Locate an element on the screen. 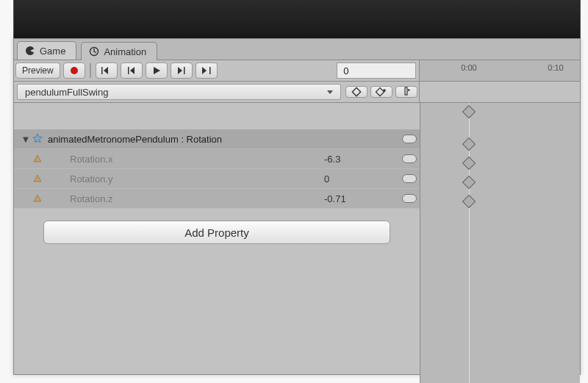  goto-end-button is located at coordinates (207, 71).